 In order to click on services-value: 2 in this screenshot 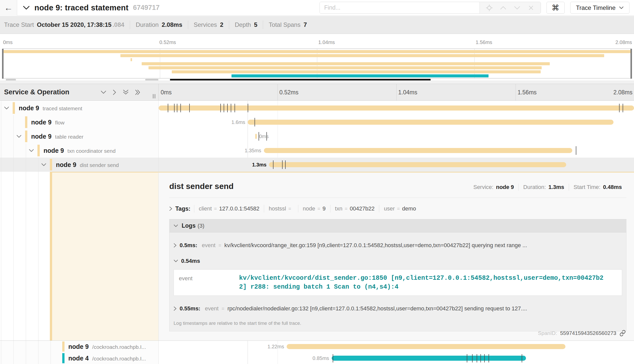, I will do `click(222, 25)`.